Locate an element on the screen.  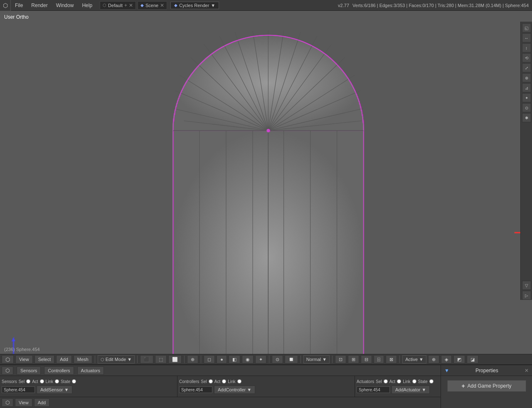
blender-logo: ⬡ is located at coordinates (5, 5).